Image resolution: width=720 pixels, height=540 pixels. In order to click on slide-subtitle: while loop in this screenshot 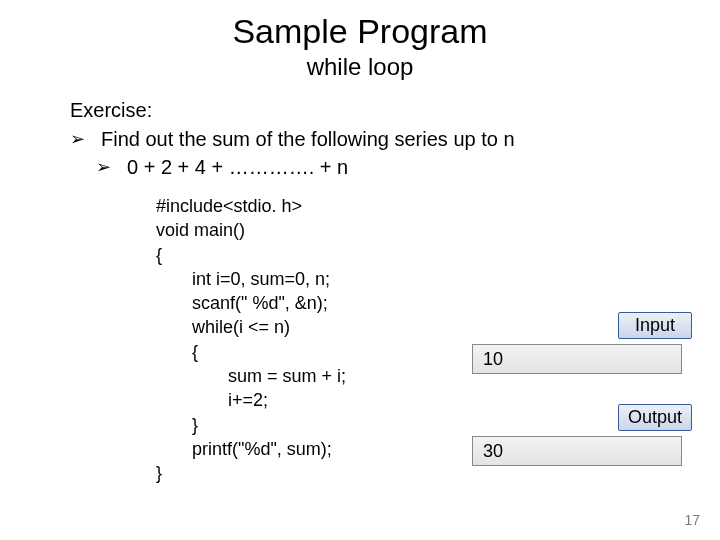, I will do `click(360, 67)`.